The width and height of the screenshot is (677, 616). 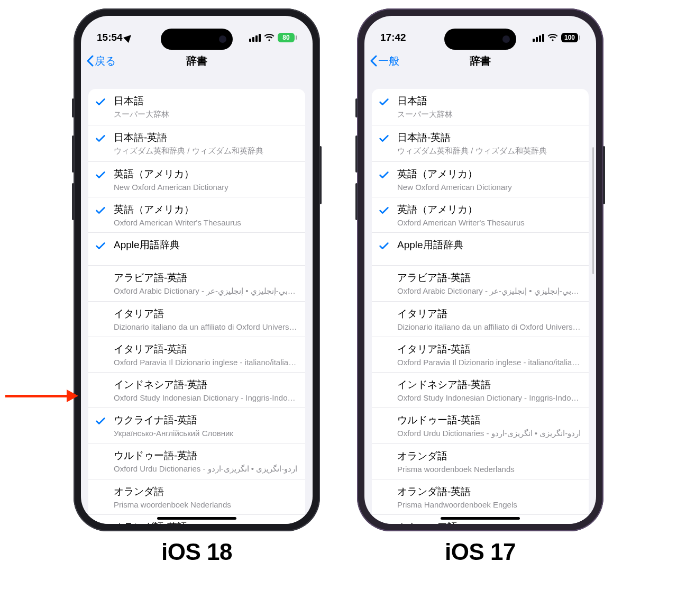 What do you see at coordinates (389, 61) in the screenshot?
I see `back-label: 一般` at bounding box center [389, 61].